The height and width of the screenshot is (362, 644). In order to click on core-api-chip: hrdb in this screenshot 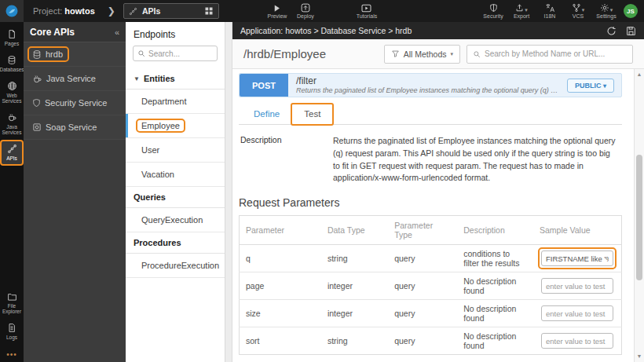, I will do `click(49, 54)`.